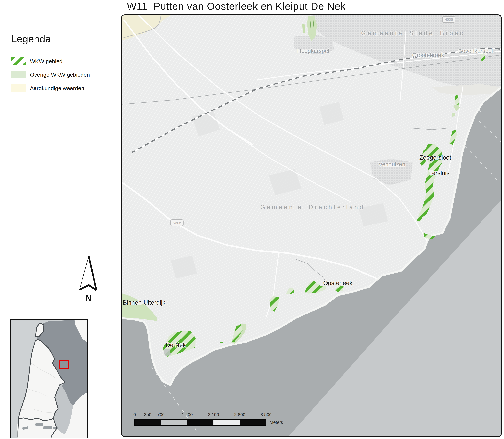 Image resolution: width=504 pixels, height=439 pixels. I want to click on legend-label-aardkundig: Aardkundige waarden, so click(57, 88).